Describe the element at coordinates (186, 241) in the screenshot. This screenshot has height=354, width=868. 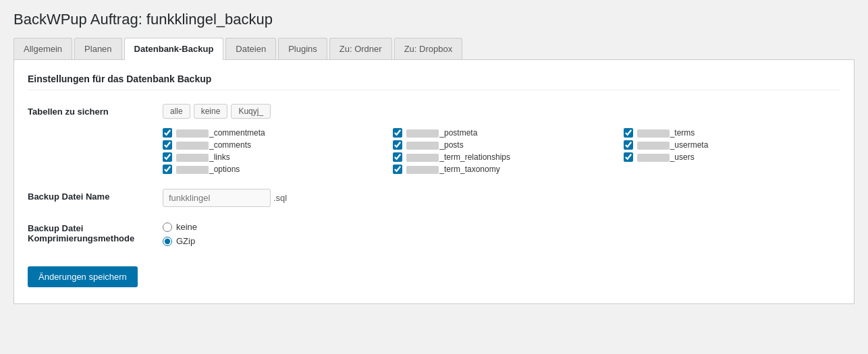
I see `radio-gzip-label: GZip` at that location.